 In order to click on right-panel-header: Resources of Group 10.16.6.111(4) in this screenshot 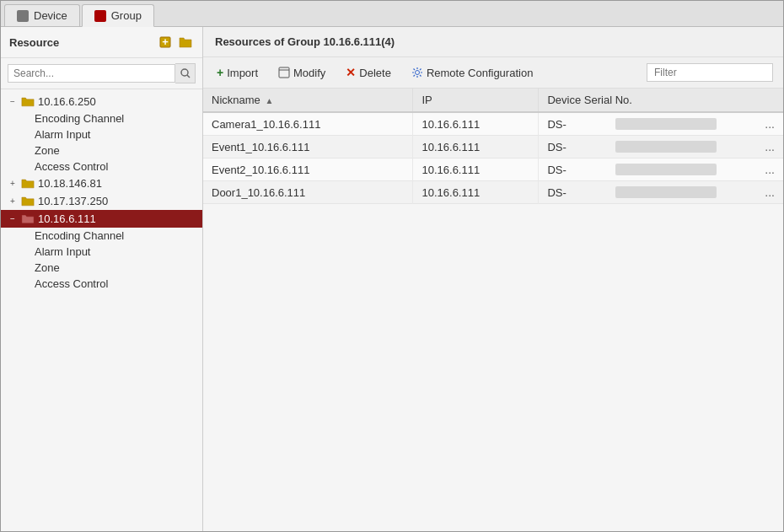, I will do `click(493, 42)`.